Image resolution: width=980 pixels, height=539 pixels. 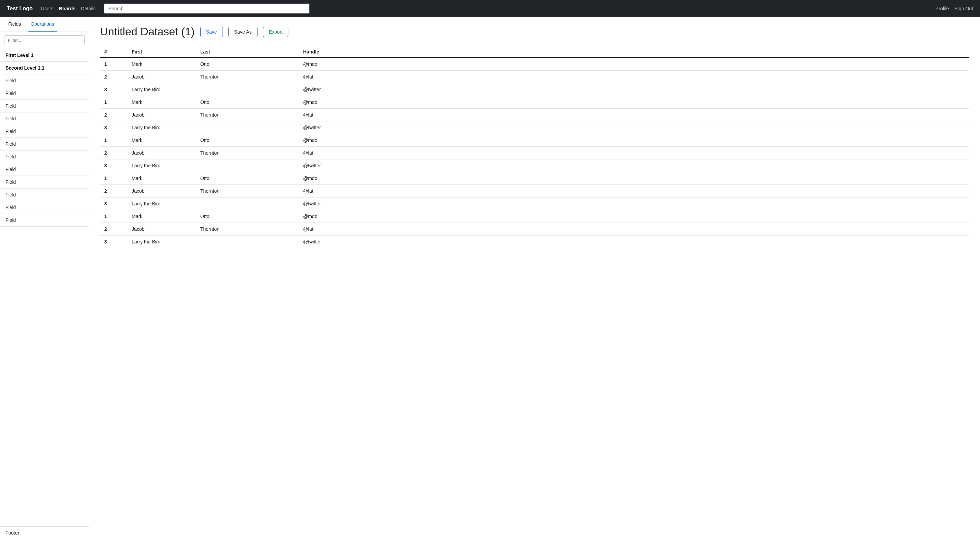 I want to click on search-input, so click(x=207, y=8).